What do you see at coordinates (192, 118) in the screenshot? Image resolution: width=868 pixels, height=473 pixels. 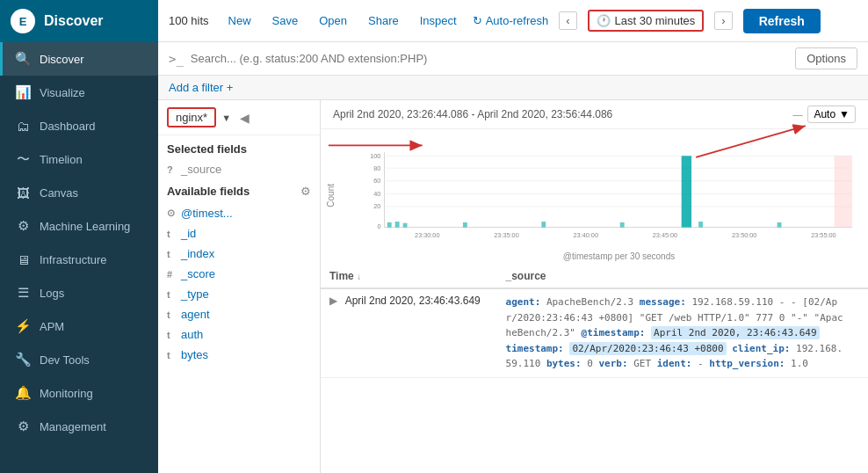 I see `index-pattern-value: nginx*` at bounding box center [192, 118].